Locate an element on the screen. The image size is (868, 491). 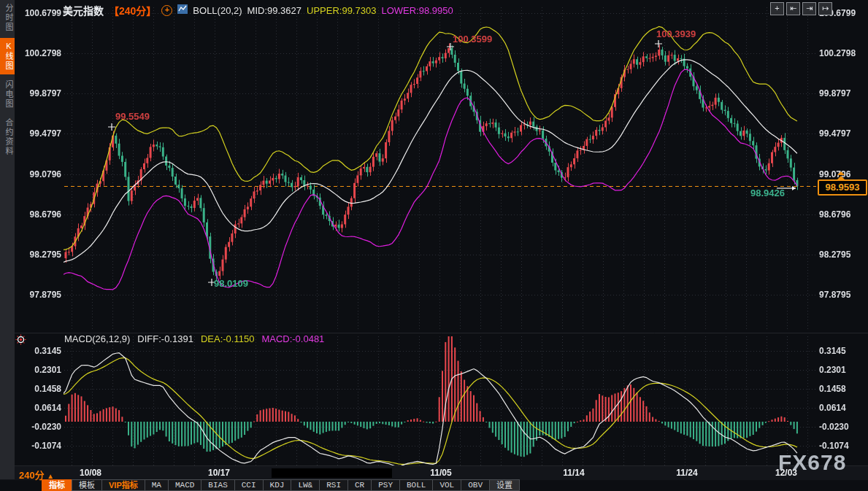
macd-axis-label-left: 0.2301 is located at coordinates (42, 370).